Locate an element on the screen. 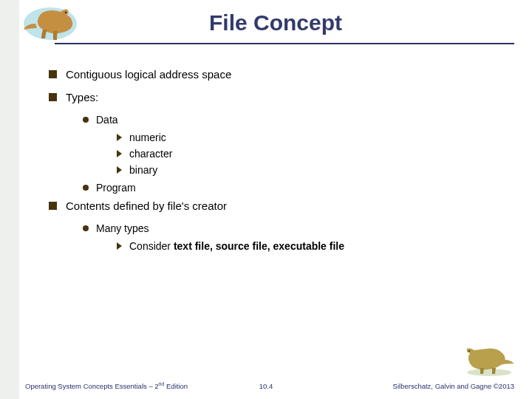  bullet-text: Data is located at coordinates (107, 120).